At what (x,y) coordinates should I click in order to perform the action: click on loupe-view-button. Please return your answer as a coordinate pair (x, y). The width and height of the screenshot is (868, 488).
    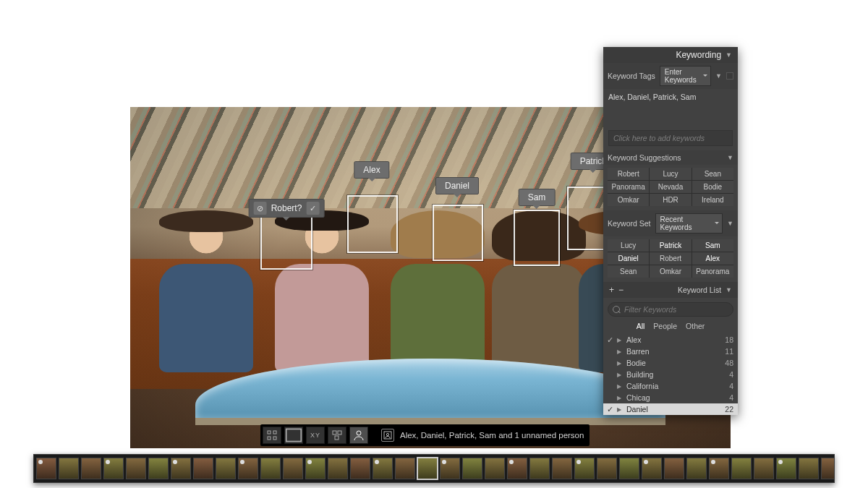
    Looking at the image, I should click on (294, 435).